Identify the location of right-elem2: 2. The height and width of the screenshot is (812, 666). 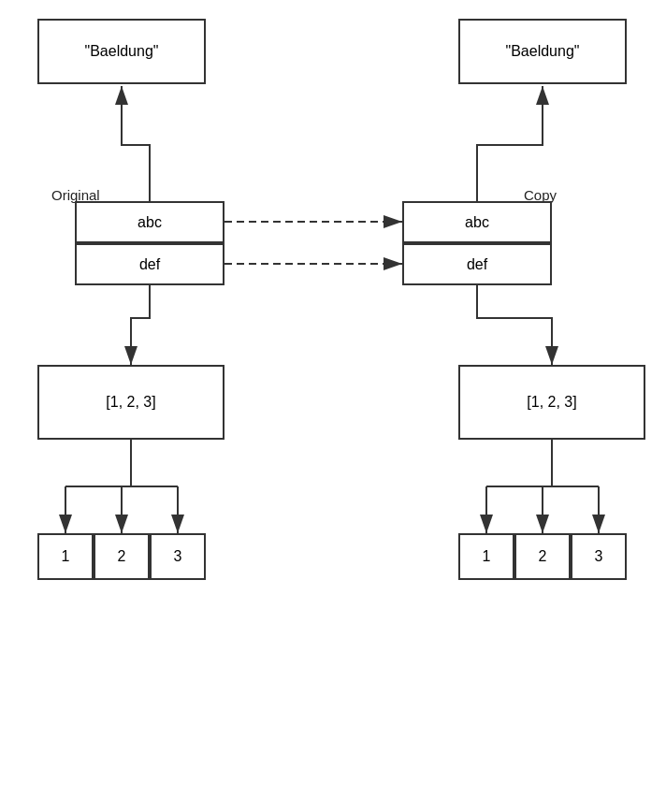
(543, 557).